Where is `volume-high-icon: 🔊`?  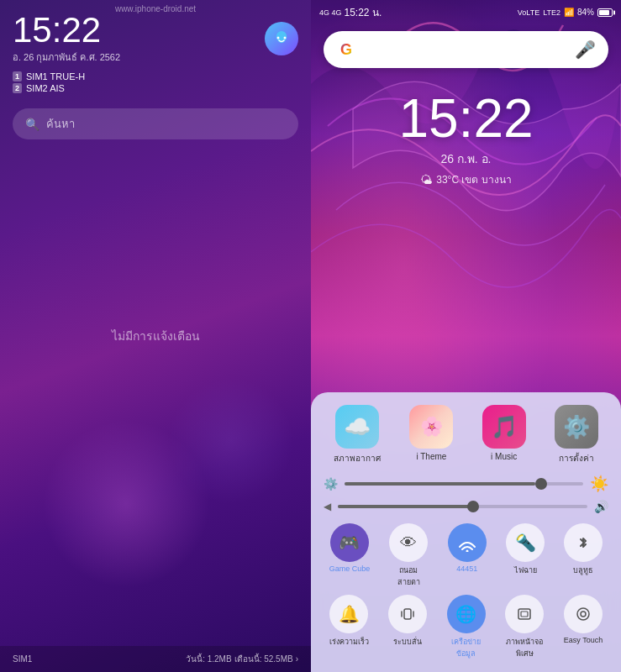
volume-high-icon: 🔊 is located at coordinates (602, 507).